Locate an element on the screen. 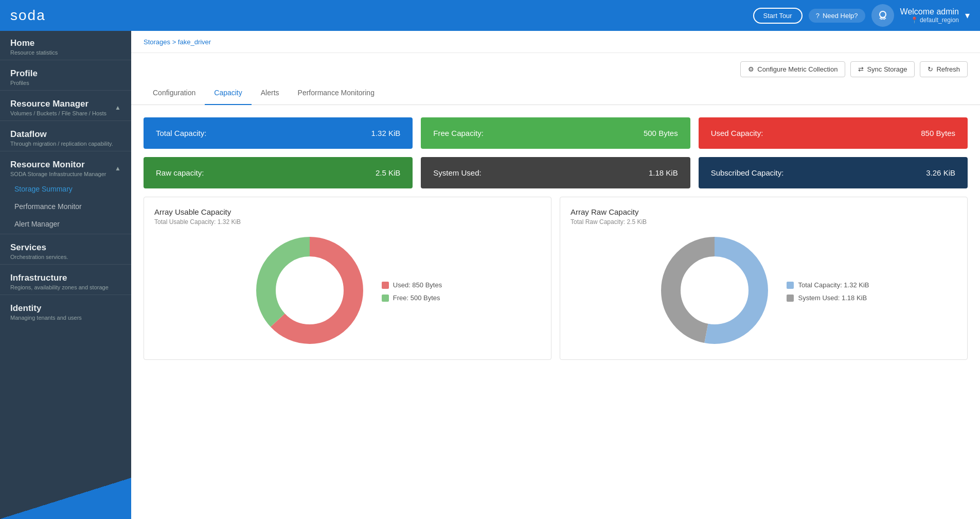  system-used-value: 1.18 KiB is located at coordinates (664, 173).